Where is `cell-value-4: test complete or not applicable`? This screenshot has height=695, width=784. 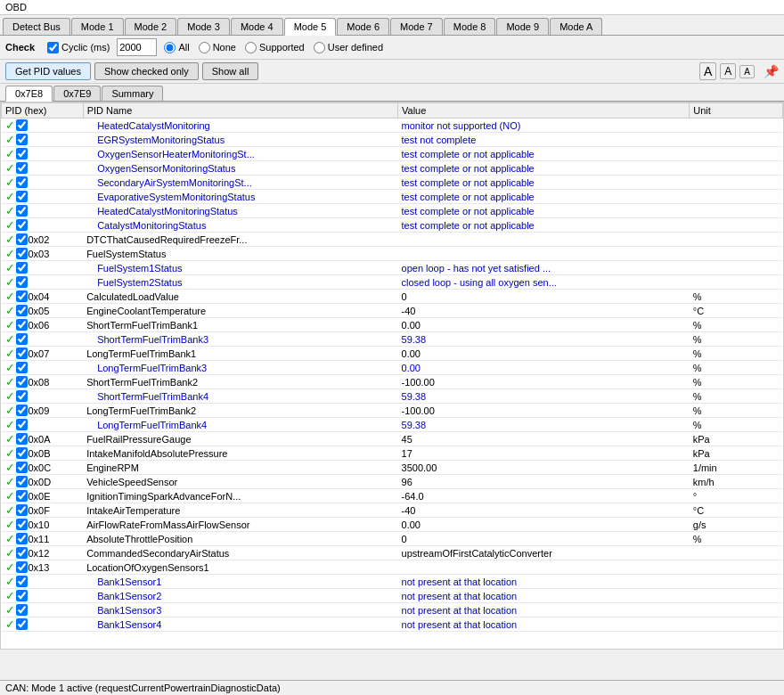
cell-value-4: test complete or not applicable is located at coordinates (543, 183).